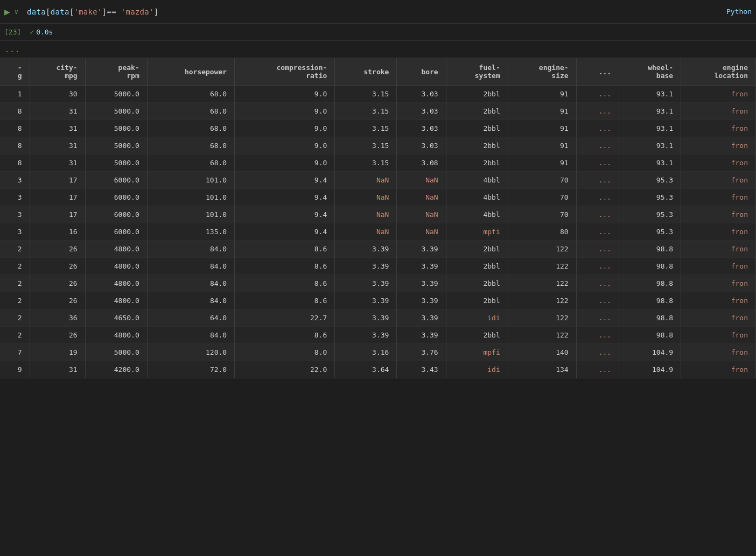 This screenshot has width=756, height=556. I want to click on column-header-stroke: stroke, so click(366, 72).